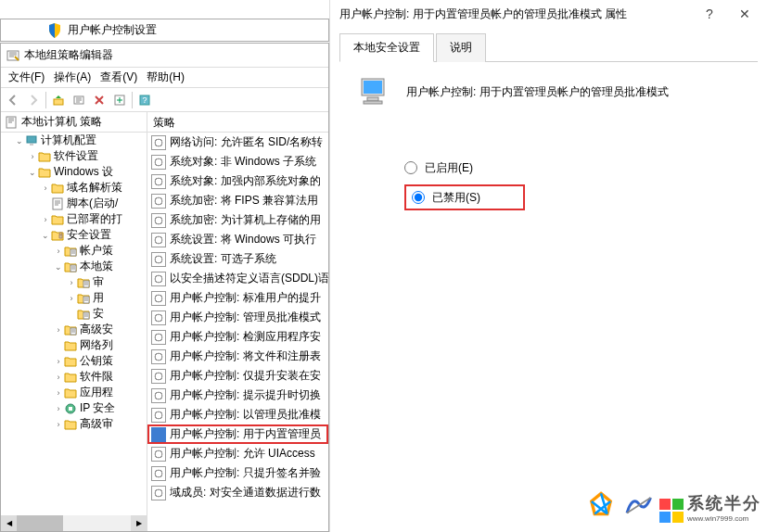 This screenshot has height=532, width=767. Describe the element at coordinates (387, 48) in the screenshot. I see `tab-local-security: 本地安全设置` at that location.